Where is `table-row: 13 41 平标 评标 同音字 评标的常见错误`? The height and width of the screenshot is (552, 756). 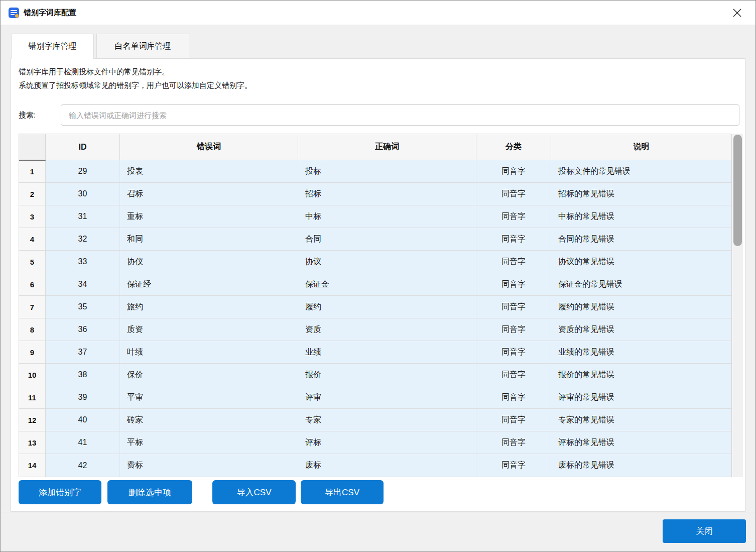
table-row: 13 41 平标 评标 同音字 评标的常见错误 is located at coordinates (375, 443).